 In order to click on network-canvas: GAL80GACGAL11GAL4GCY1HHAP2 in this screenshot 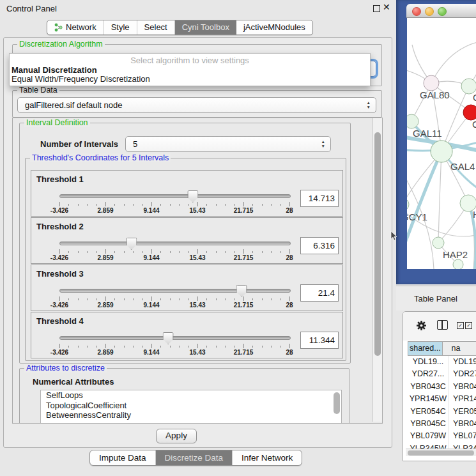, I will do `click(441, 143)`.